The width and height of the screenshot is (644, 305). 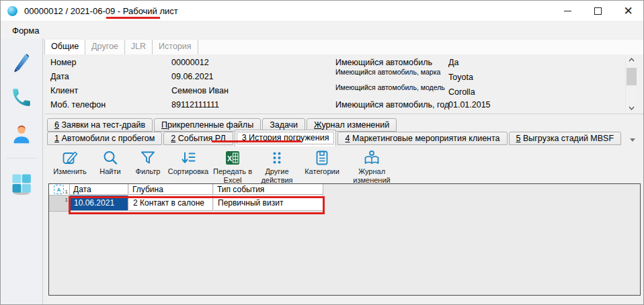 What do you see at coordinates (59, 189) in the screenshot?
I see `select-all-icon: A` at bounding box center [59, 189].